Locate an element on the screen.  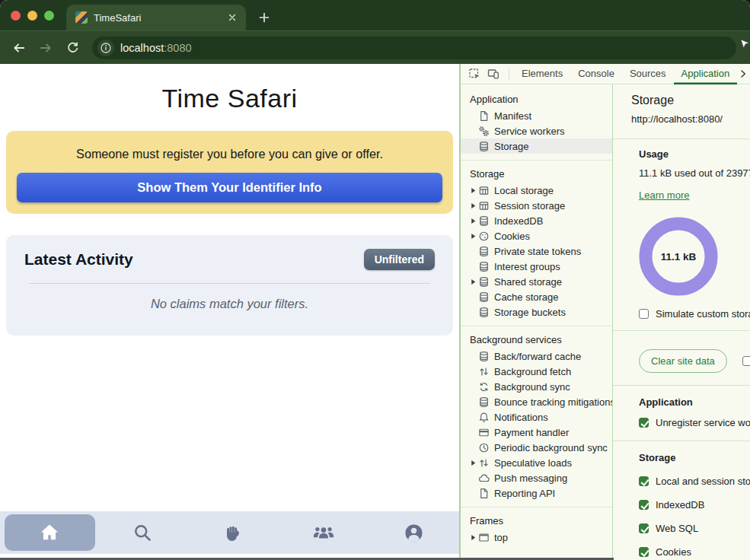
tree-item-interest-groups: Interest groups is located at coordinates (536, 266).